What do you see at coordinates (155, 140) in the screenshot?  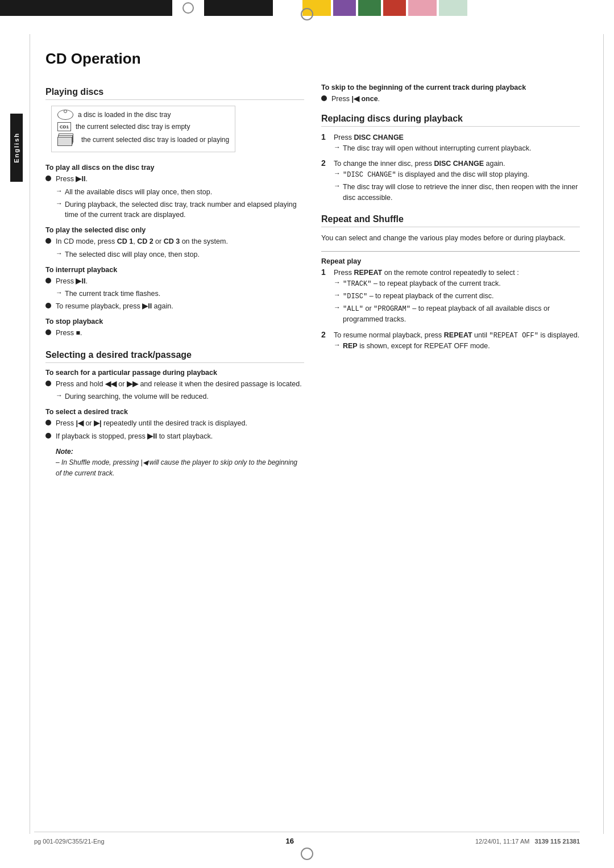 I see `disc-stack-desc: the current selected disc tray is loaded…` at bounding box center [155, 140].